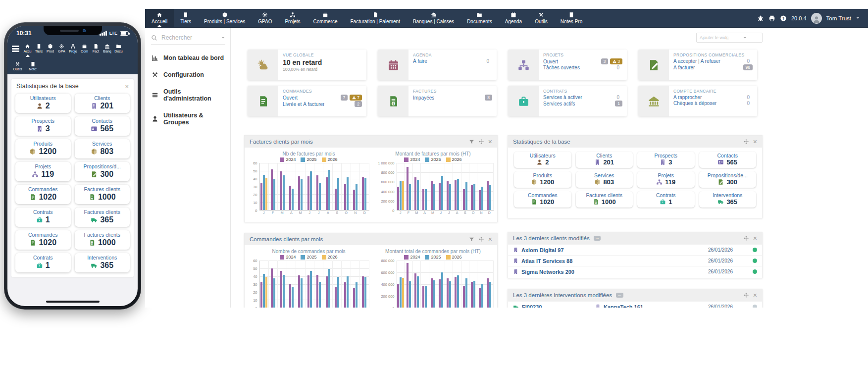 The height and width of the screenshot is (366, 868). Describe the element at coordinates (623, 306) in the screenshot. I see `intervention-client: KappaTech 161` at that location.